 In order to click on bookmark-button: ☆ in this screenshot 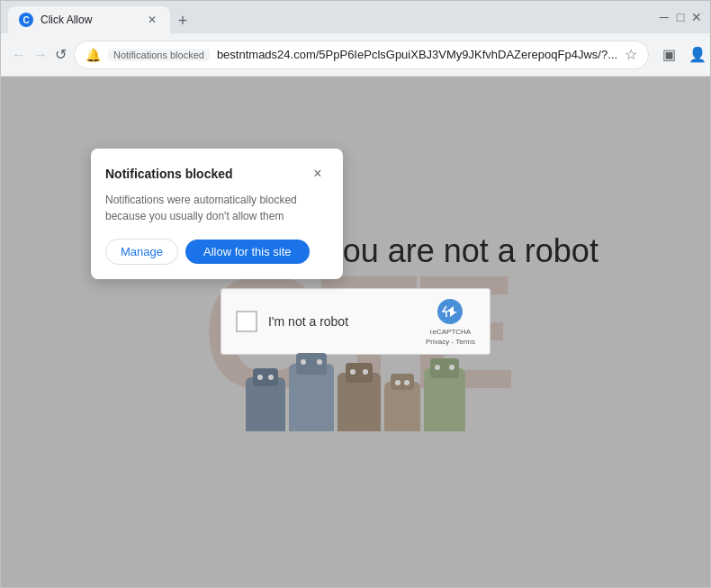, I will do `click(631, 54)`.